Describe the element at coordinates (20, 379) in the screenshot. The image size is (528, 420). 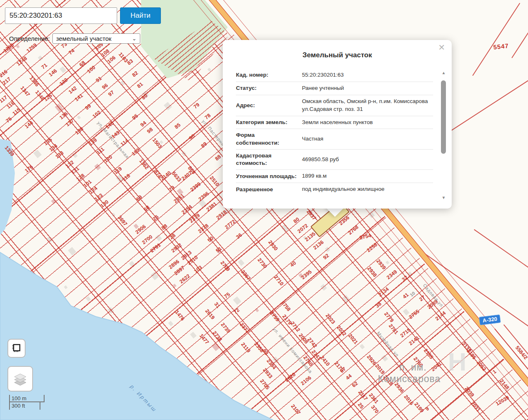
I see `layers-button` at that location.